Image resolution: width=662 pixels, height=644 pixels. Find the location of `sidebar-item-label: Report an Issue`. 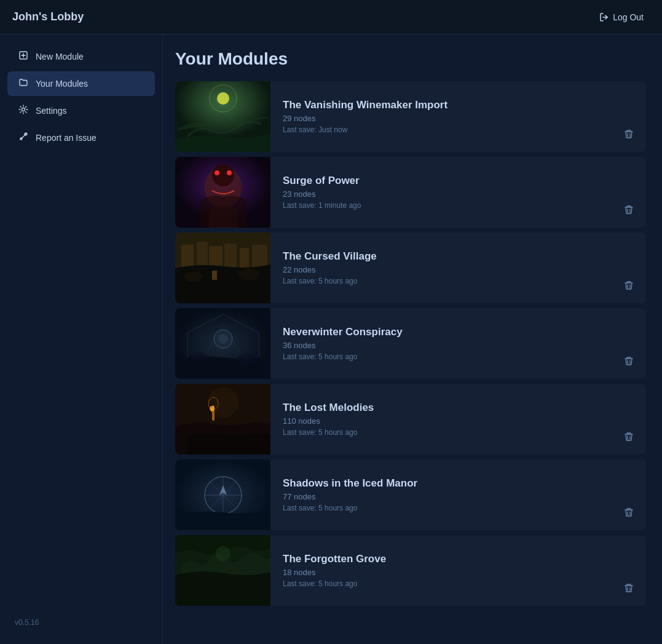

sidebar-item-label: Report an Issue is located at coordinates (66, 138).